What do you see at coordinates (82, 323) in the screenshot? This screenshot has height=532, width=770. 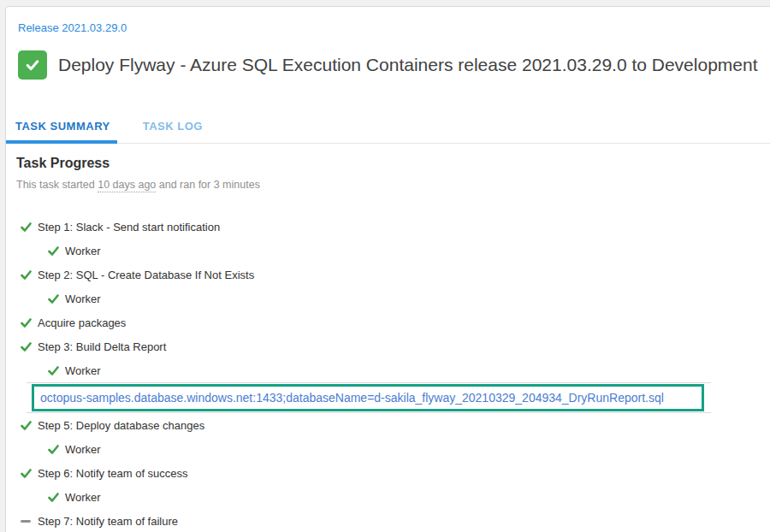 I see `step-label: Acquire packages` at bounding box center [82, 323].